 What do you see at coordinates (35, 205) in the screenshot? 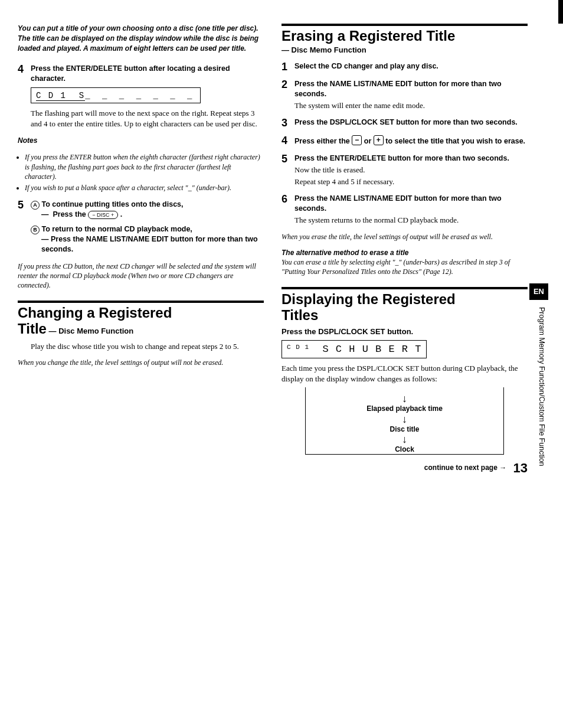
I see `circle-a-icon: A` at bounding box center [35, 205].